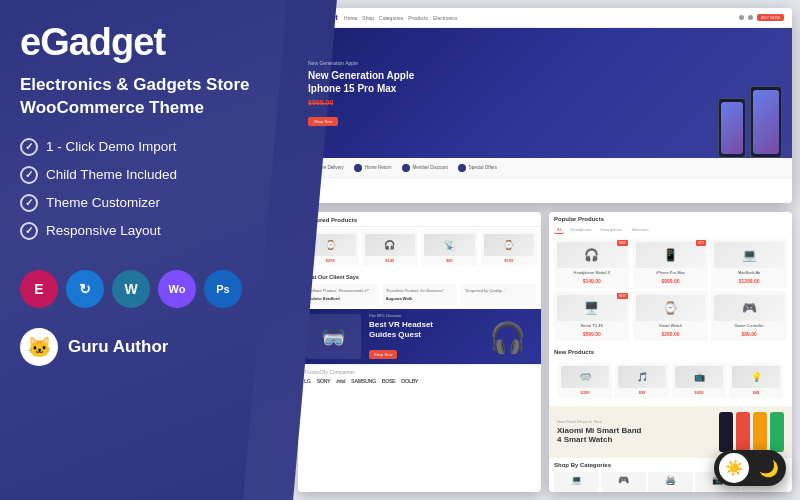 The height and width of the screenshot is (500, 800). I want to click on site-nav-icons: BUY NOW, so click(762, 18).